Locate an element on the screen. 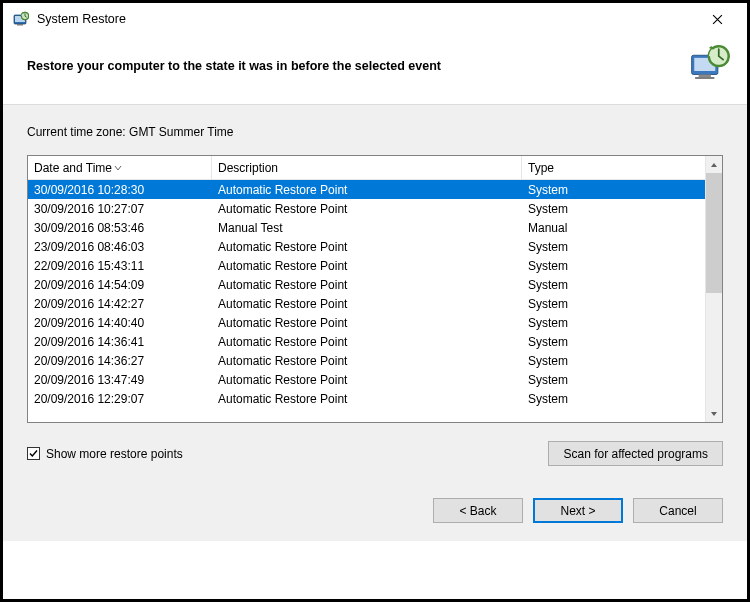  show-more-checkbox: Show more restore points is located at coordinates (105, 454).